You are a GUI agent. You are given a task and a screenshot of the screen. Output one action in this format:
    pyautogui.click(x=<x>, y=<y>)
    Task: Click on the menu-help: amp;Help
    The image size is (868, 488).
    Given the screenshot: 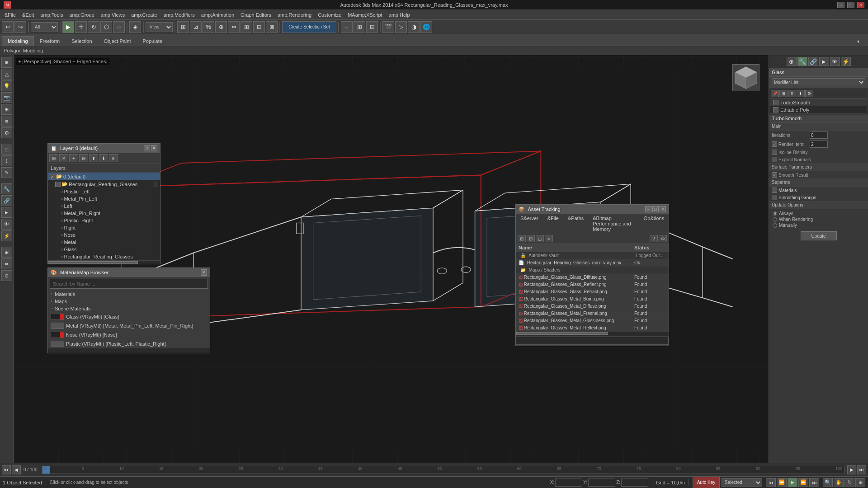 What is the action you would take?
    pyautogui.click(x=400, y=15)
    